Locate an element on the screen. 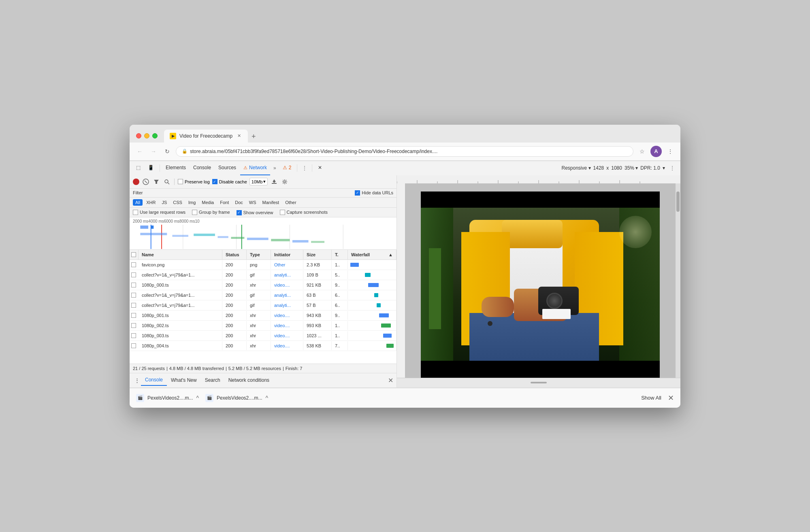  filter-other: Other is located at coordinates (291, 202).